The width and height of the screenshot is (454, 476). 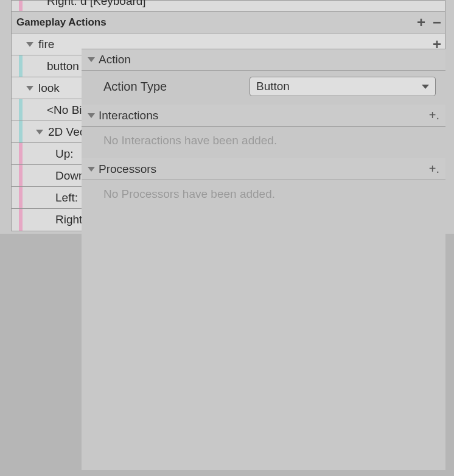 I want to click on section-action: Action, so click(x=264, y=60).